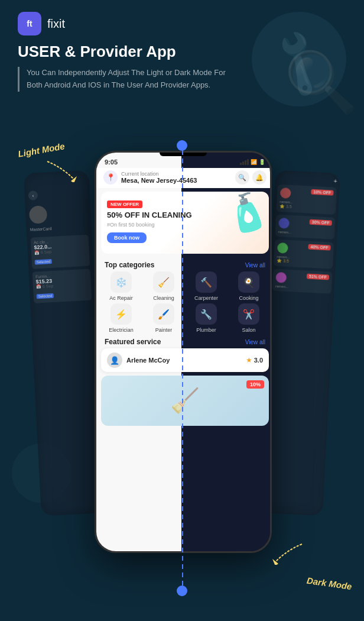  What do you see at coordinates (182, 591) in the screenshot?
I see `split-dot-bottom` at bounding box center [182, 591].